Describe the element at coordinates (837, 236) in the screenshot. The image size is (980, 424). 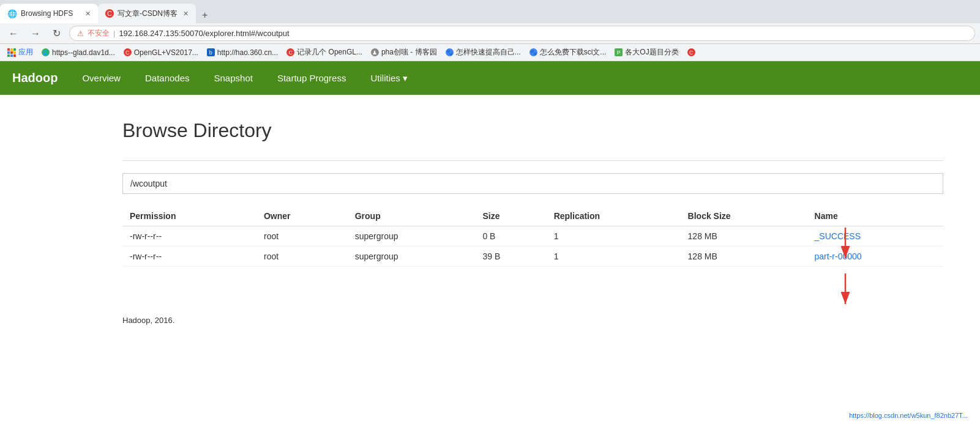
I see `file-link-success: _SUCCESS` at that location.